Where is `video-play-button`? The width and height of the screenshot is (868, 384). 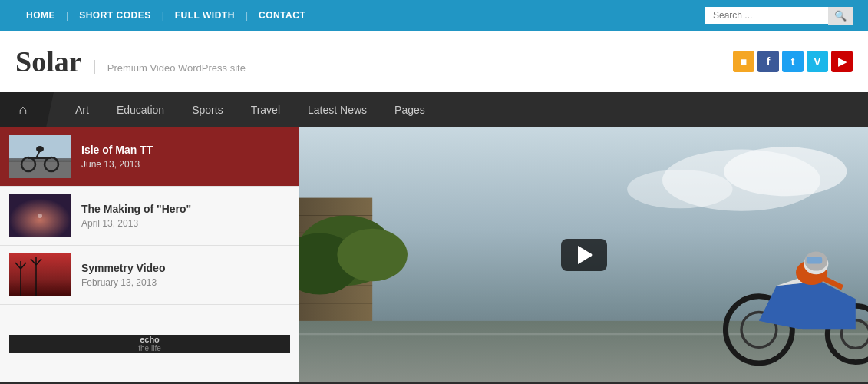
video-play-button is located at coordinates (584, 255).